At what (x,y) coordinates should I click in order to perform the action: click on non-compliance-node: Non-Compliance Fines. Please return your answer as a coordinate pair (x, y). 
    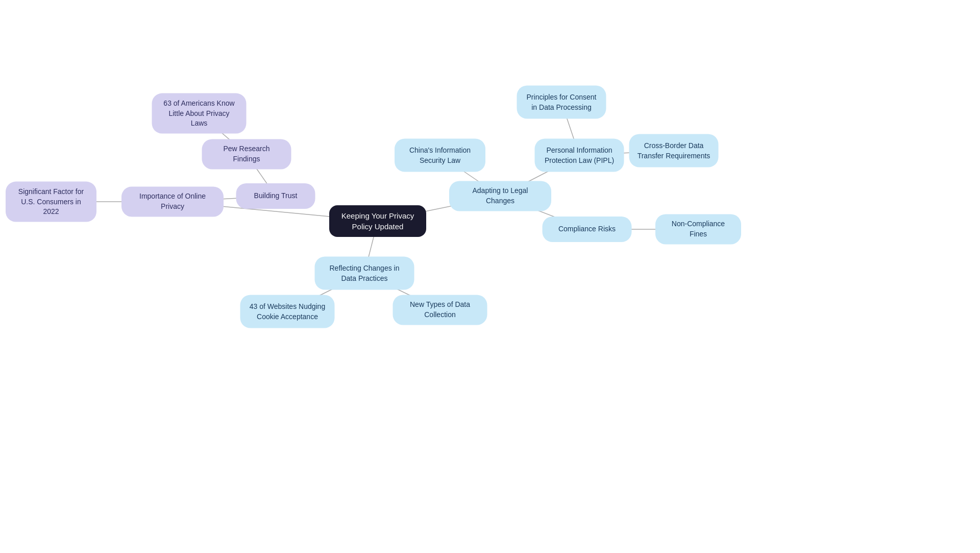
    Looking at the image, I should click on (698, 229).